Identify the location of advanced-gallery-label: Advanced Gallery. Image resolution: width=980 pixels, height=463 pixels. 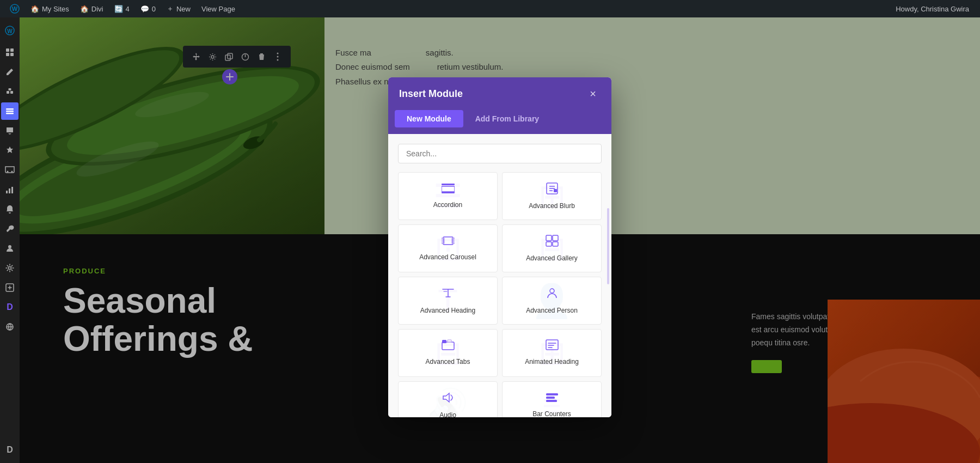
(552, 259).